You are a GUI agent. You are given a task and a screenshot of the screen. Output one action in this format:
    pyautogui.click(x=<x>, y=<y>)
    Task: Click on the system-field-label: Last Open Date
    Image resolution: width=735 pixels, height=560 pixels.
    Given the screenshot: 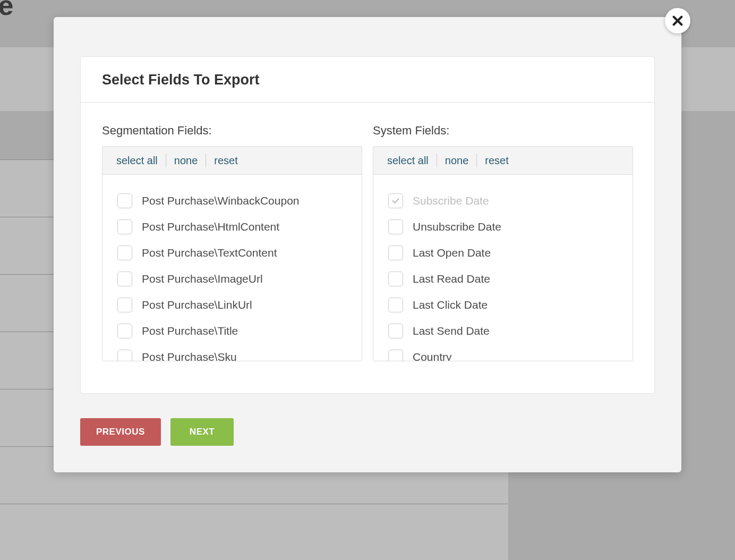 What is the action you would take?
    pyautogui.click(x=451, y=253)
    